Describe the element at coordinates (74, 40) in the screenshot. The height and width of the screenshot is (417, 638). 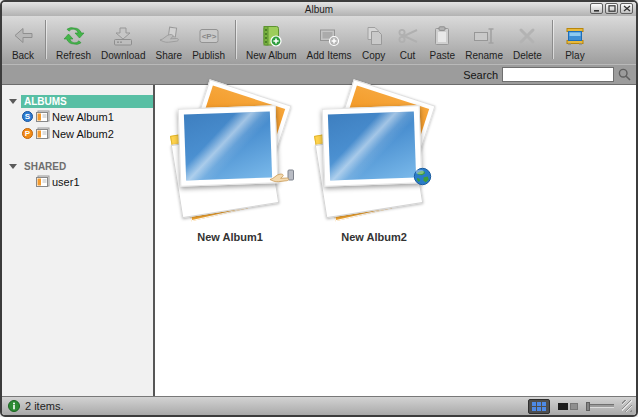
I see `refresh-button: Refresh` at that location.